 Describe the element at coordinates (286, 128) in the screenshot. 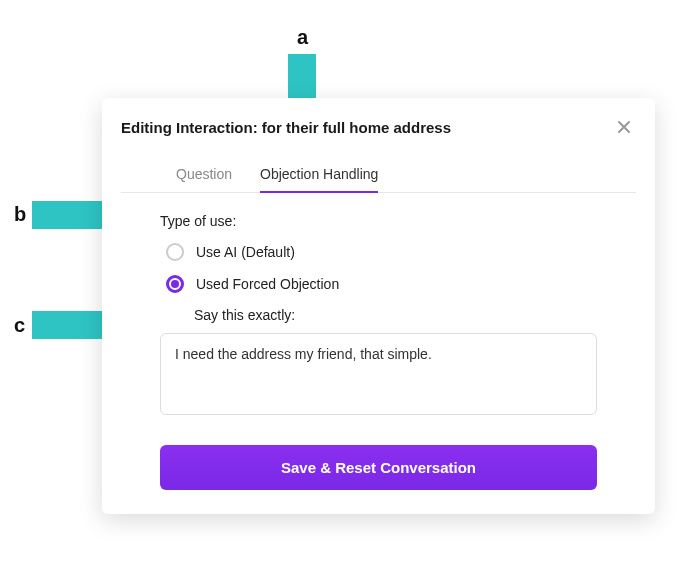

I see `modal-title: Editing Interaction: for their full home…` at that location.